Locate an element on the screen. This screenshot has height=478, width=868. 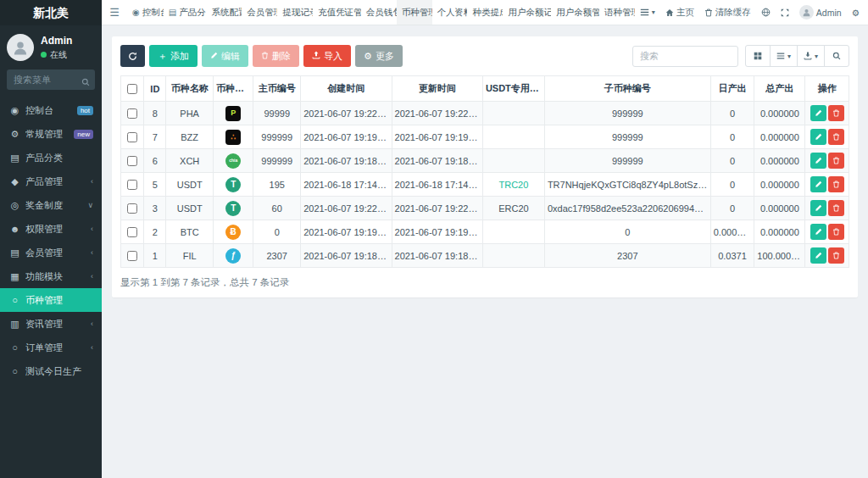
fullscreen-button is located at coordinates (785, 13).